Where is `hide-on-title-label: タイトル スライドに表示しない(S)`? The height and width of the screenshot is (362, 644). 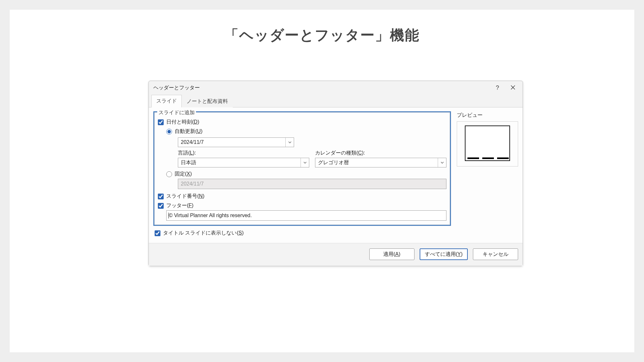 hide-on-title-label: タイトル スライドに表示しない(S) is located at coordinates (203, 233).